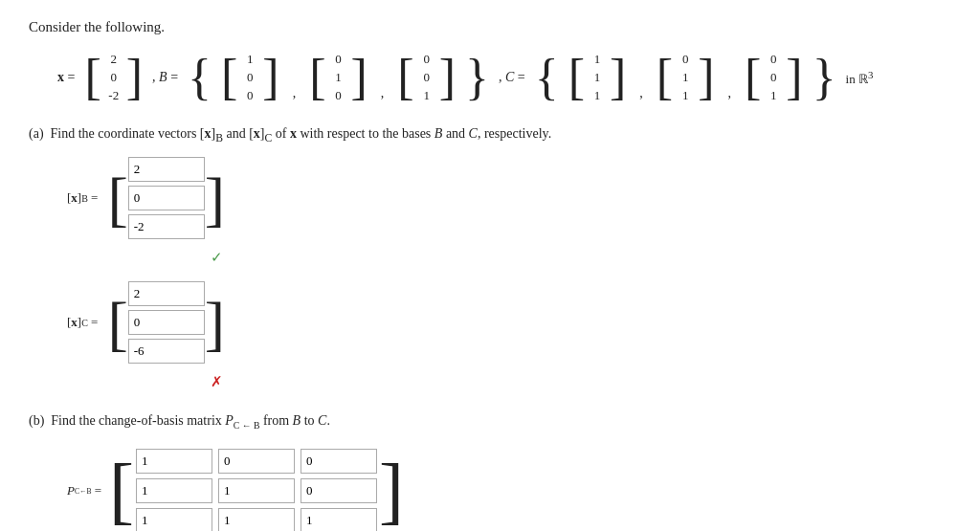 This screenshot has height=531, width=980. What do you see at coordinates (174, 461) in the screenshot?
I see `pcb-r1c1` at bounding box center [174, 461].